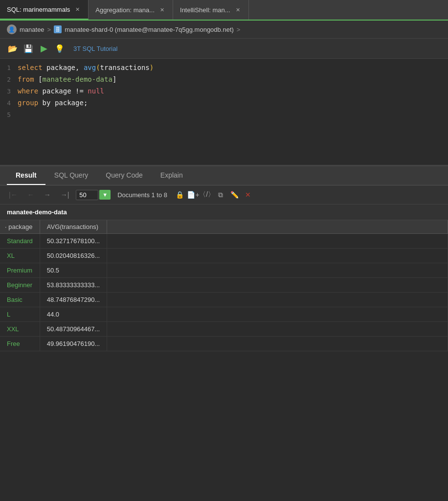 The image size is (448, 501). Describe the element at coordinates (224, 329) in the screenshot. I see `table-row: XXL 50.48730964467...` at that location.